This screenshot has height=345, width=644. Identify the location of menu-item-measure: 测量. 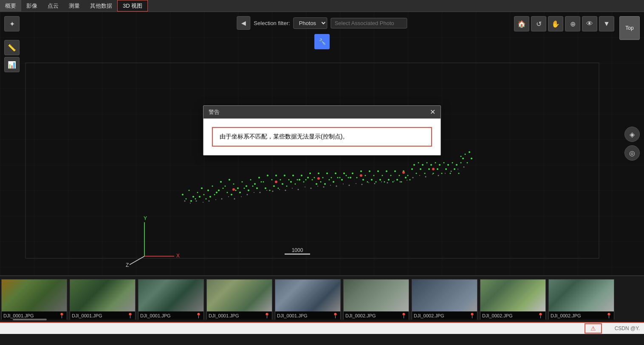
(74, 6).